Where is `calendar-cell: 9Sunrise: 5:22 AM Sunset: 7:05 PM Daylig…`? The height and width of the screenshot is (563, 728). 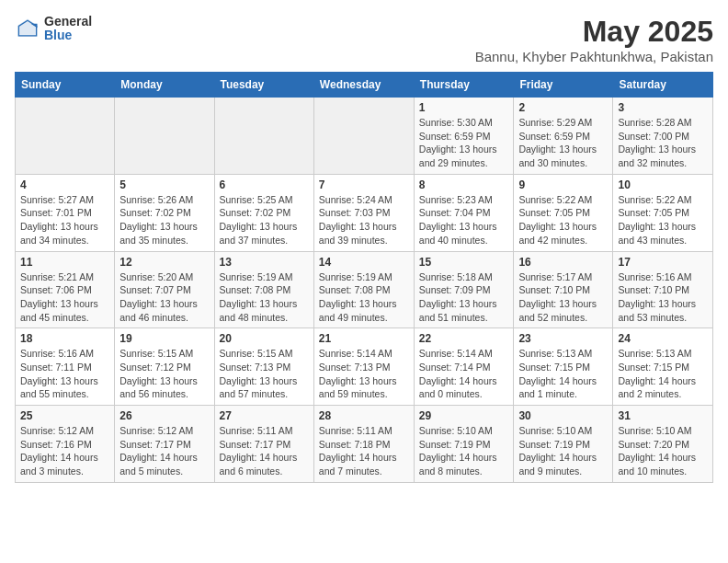
calendar-cell: 9Sunrise: 5:22 AM Sunset: 7:05 PM Daylig… is located at coordinates (563, 213).